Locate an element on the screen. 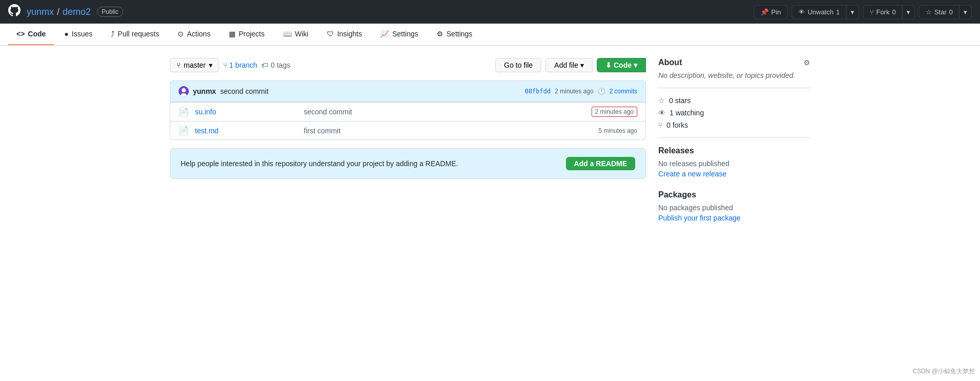 Image resolution: width=980 pixels, height=381 pixels. fork-dropdown: ▾ is located at coordinates (908, 12).